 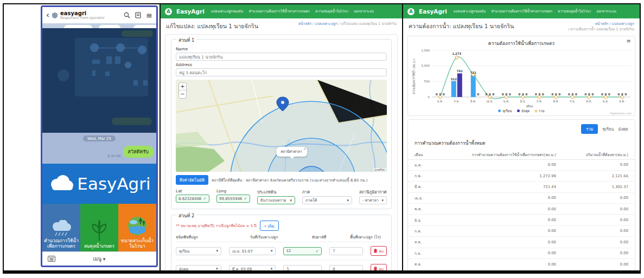 I want to click on legend-item: มังคุด, so click(x=523, y=111).